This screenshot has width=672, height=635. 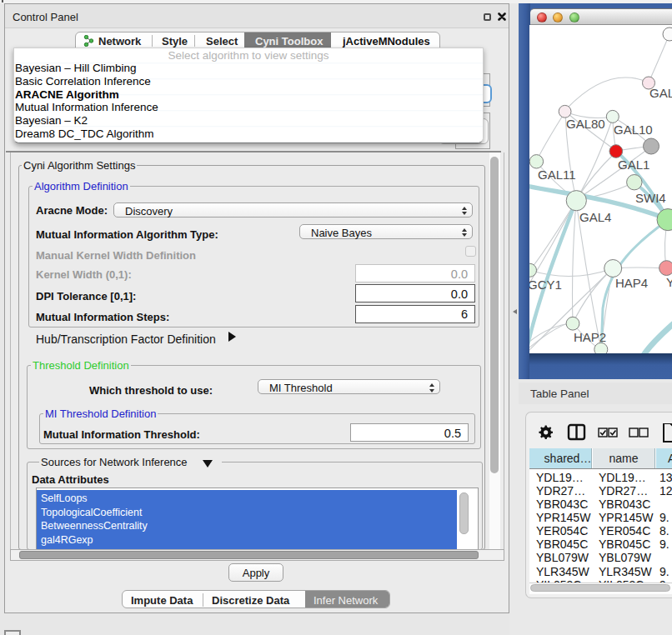 What do you see at coordinates (595, 217) in the screenshot?
I see `svg-text: GAL4` at bounding box center [595, 217].